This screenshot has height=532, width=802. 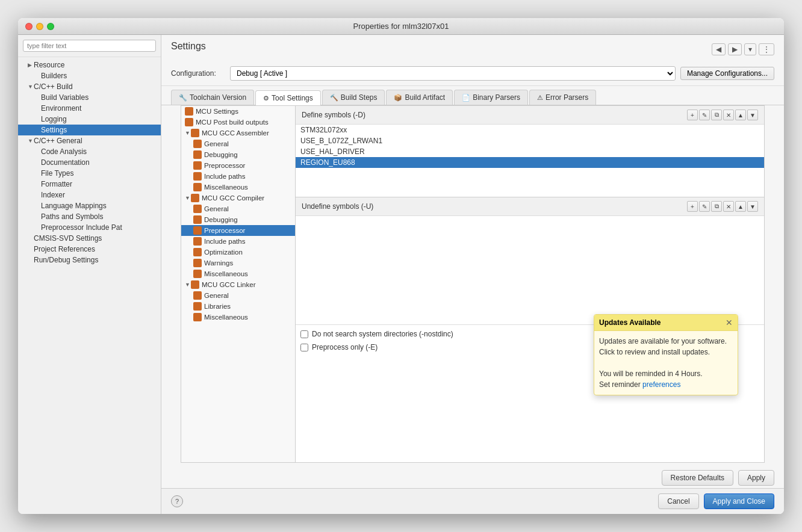 What do you see at coordinates (89, 65) in the screenshot?
I see `sidebar-item-resource: ▶ Resource` at bounding box center [89, 65].